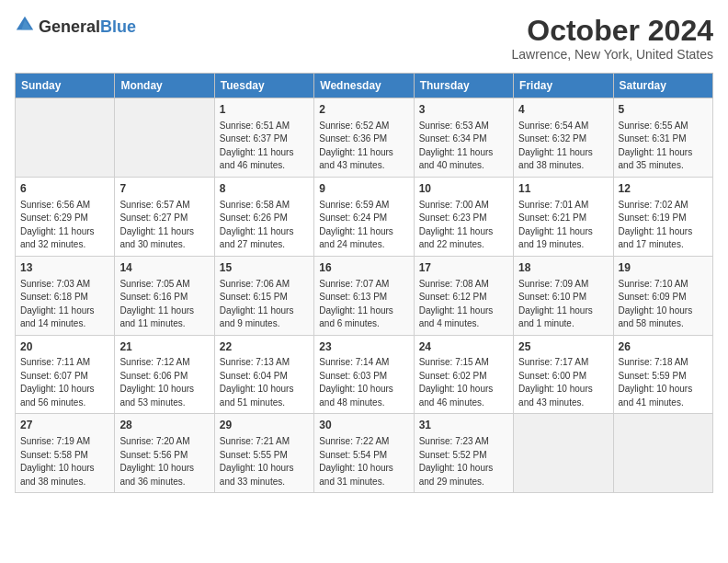 Image resolution: width=728 pixels, height=563 pixels. I want to click on day-info: Sunrise: 7:11 AMSunset: 6:07 PMDaylight:…, so click(64, 383).